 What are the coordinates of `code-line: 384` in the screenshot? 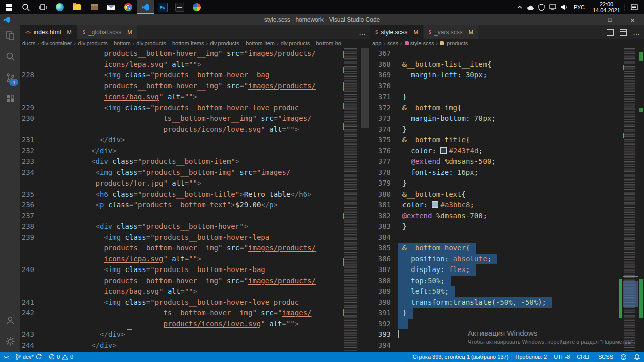 It's located at (497, 238).